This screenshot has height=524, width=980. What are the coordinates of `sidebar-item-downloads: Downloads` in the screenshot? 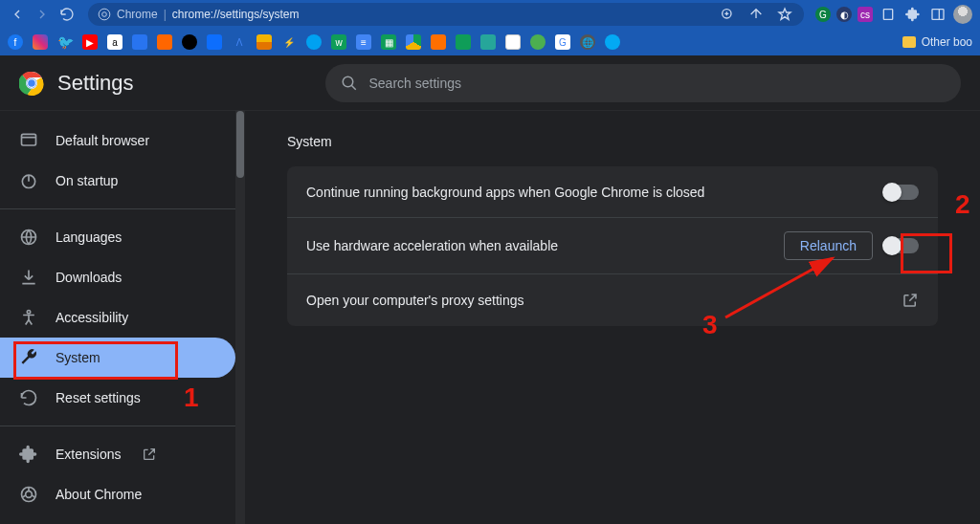 It's located at (118, 277).